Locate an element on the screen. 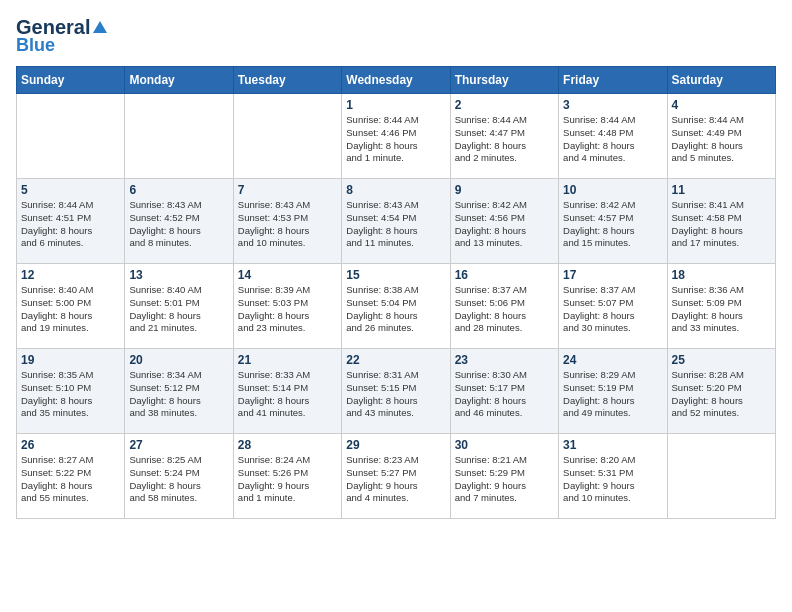  weekday-header-saturday: Saturday is located at coordinates (721, 80).